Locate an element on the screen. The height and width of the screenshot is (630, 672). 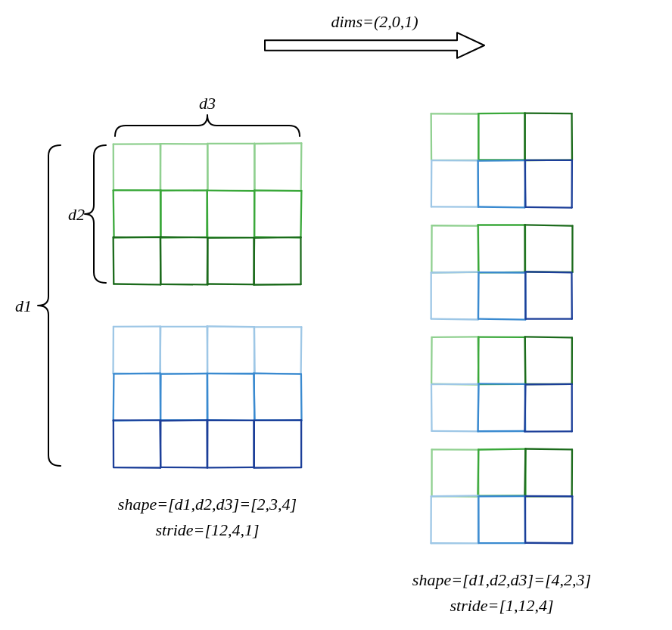
permute-arrow-icon is located at coordinates (375, 45).